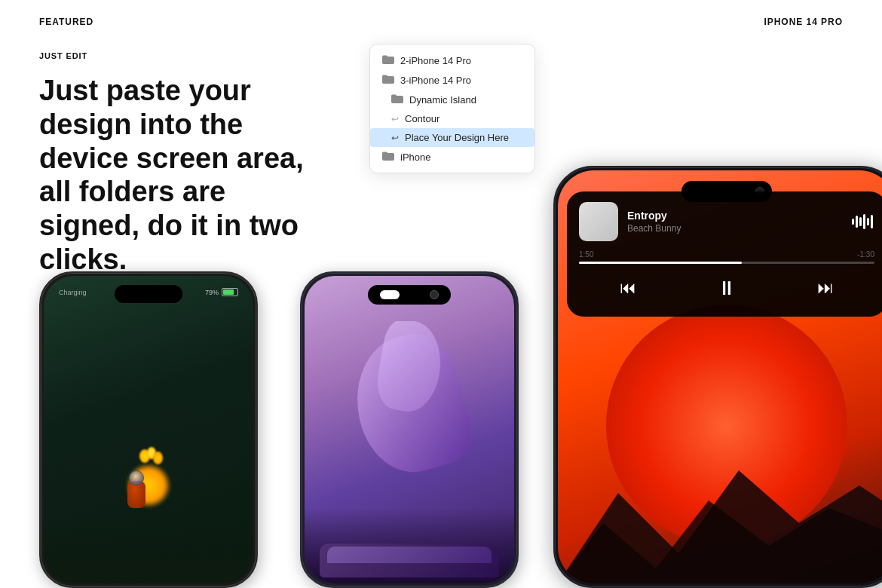 This screenshot has height=588, width=882. Describe the element at coordinates (457, 137) in the screenshot. I see `file-tree-label: Place Your Design Here` at that location.